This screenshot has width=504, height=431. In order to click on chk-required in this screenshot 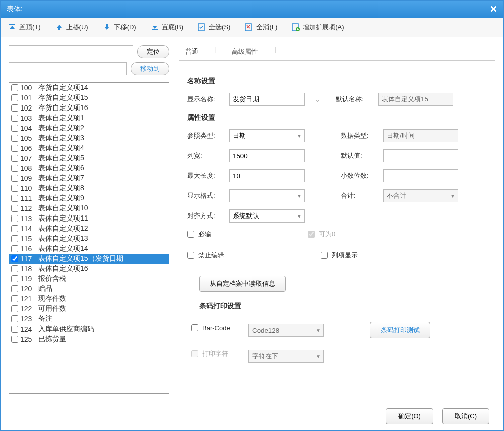, I will do `click(191, 234)`.